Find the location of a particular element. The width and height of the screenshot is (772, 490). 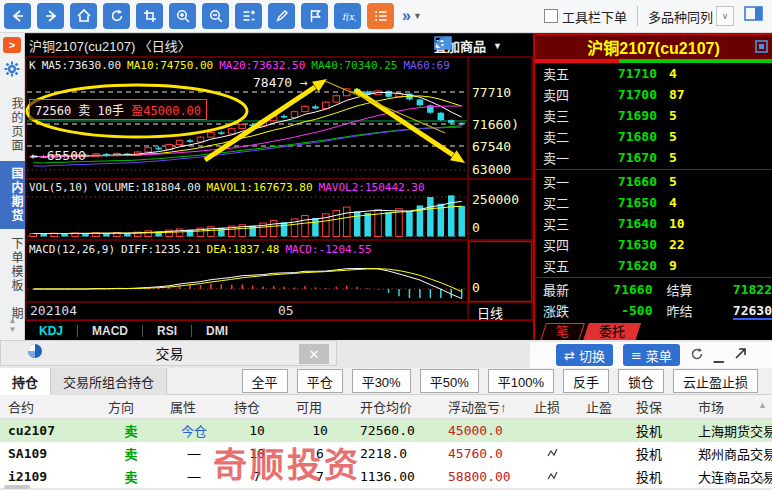

cell-属性: 今仓 is located at coordinates (194, 430).